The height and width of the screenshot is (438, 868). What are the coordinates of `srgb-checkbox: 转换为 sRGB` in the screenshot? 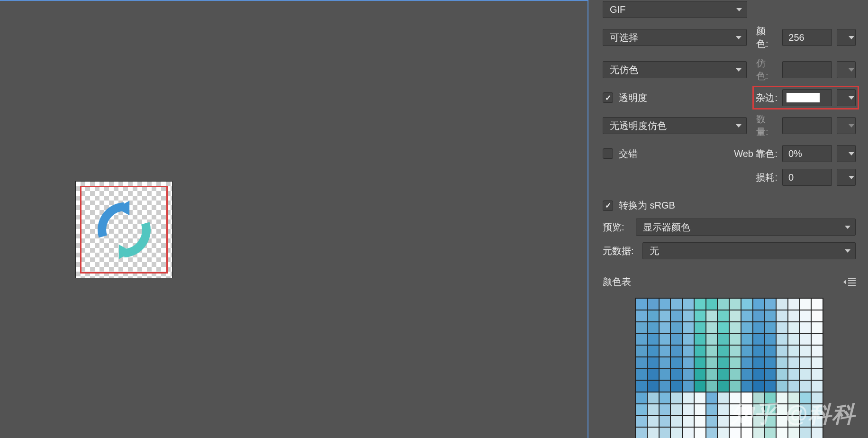 It's located at (639, 206).